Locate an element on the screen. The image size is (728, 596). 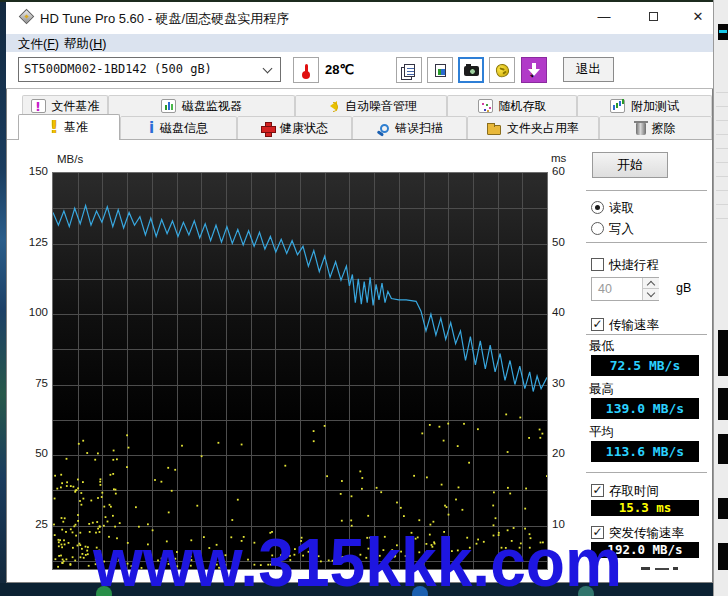
access-time-checkbox: ✓ is located at coordinates (598, 490).